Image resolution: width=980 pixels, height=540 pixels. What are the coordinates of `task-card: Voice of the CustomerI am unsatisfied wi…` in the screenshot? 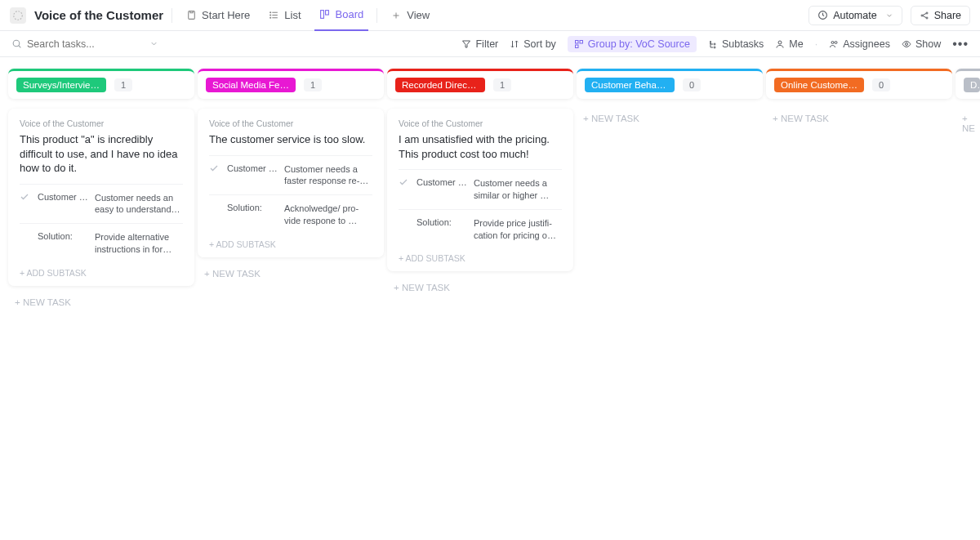 It's located at (480, 190).